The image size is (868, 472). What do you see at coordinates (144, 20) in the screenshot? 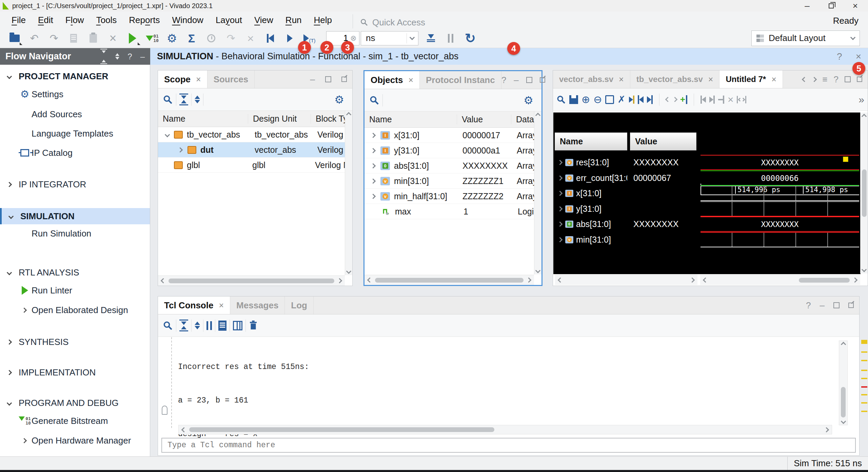
I see `menu-reports: Reports` at bounding box center [144, 20].